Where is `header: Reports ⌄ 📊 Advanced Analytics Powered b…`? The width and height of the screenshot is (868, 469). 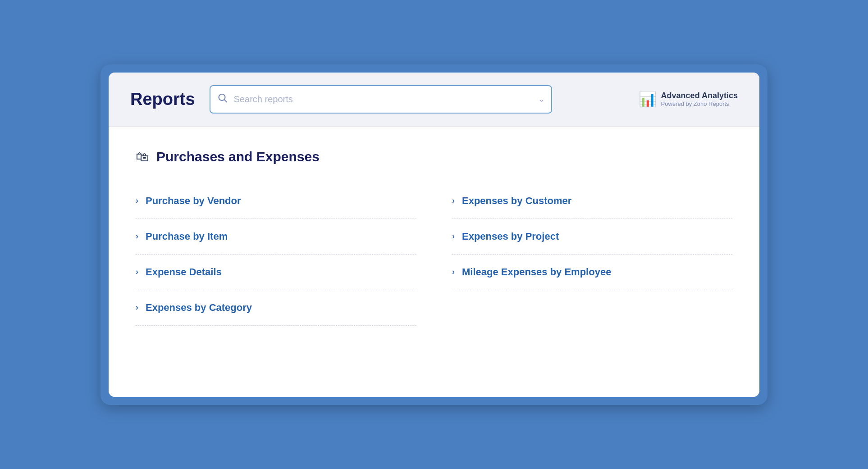 header: Reports ⌄ 📊 Advanced Analytics Powered b… is located at coordinates (434, 100).